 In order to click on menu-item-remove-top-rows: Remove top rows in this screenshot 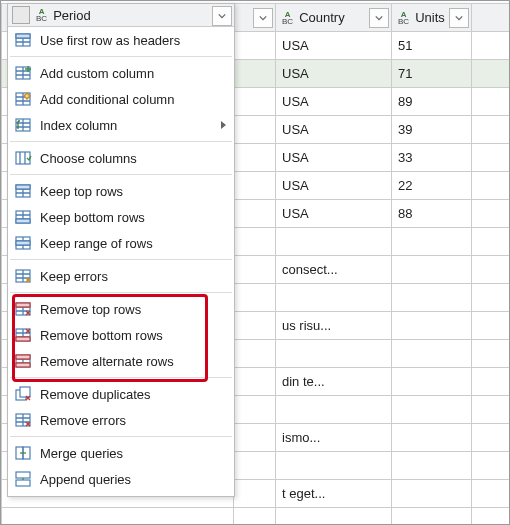, I will do `click(121, 309)`.